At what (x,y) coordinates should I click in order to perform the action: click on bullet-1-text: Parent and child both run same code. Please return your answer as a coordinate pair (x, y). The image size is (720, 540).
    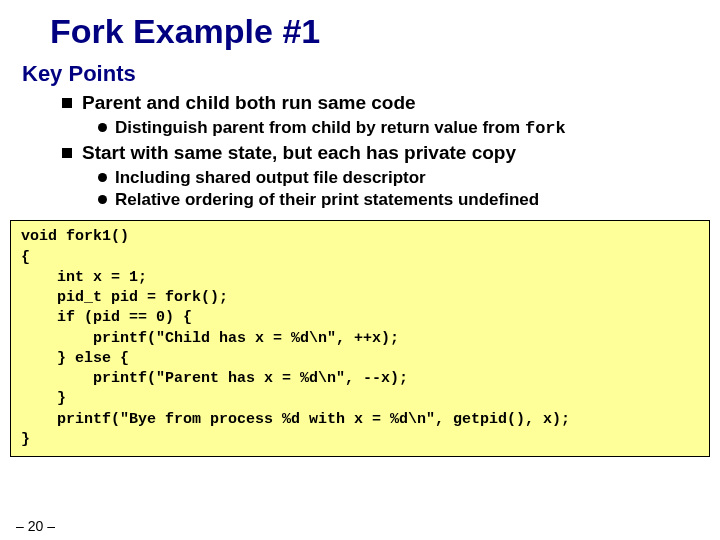
    Looking at the image, I should click on (249, 103).